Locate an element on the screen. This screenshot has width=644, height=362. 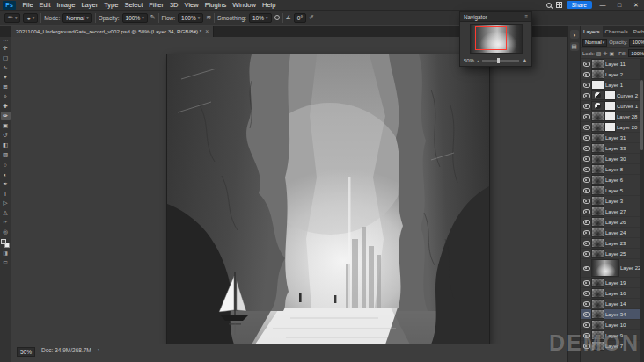
shape-tool: △ is located at coordinates (5, 213).